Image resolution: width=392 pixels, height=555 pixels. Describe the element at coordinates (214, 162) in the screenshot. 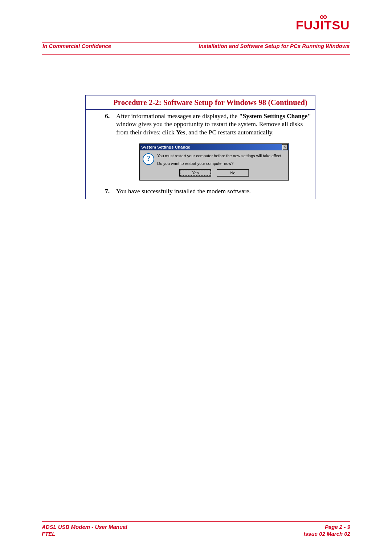

I see `system-settings-change-dialog: System Settings Change ✕ ? You must rest…` at that location.